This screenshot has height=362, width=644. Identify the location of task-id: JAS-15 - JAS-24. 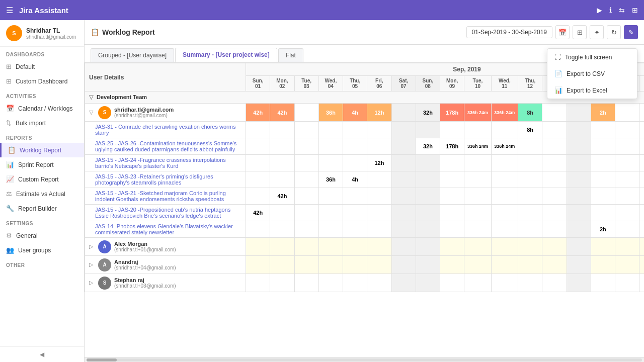
(116, 160).